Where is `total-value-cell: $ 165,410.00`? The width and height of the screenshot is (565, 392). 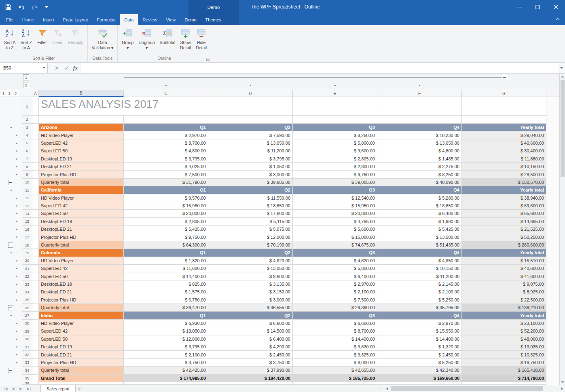 total-value-cell: $ 165,410.00 is located at coordinates (504, 370).